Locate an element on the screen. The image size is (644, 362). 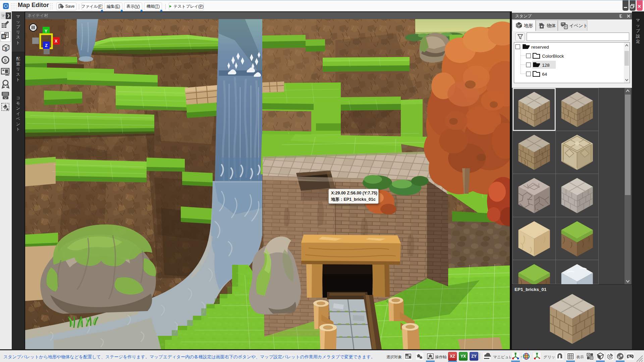
svg-text: D is located at coordinates (6, 49).